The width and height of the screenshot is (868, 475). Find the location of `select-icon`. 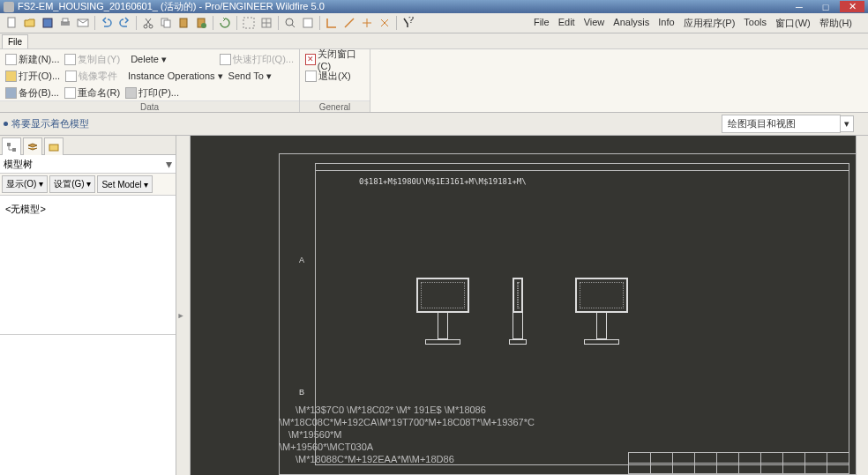

select-icon is located at coordinates (308, 23).